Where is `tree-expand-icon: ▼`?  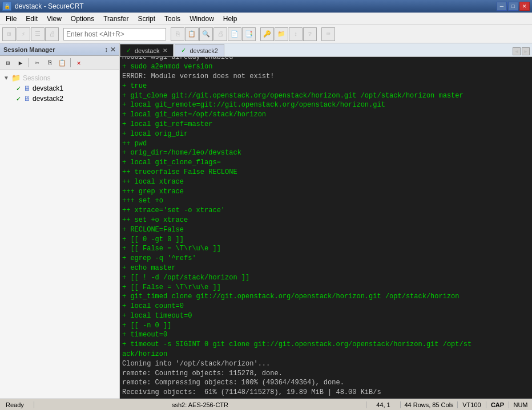
tree-expand-icon: ▼ is located at coordinates (6, 78).